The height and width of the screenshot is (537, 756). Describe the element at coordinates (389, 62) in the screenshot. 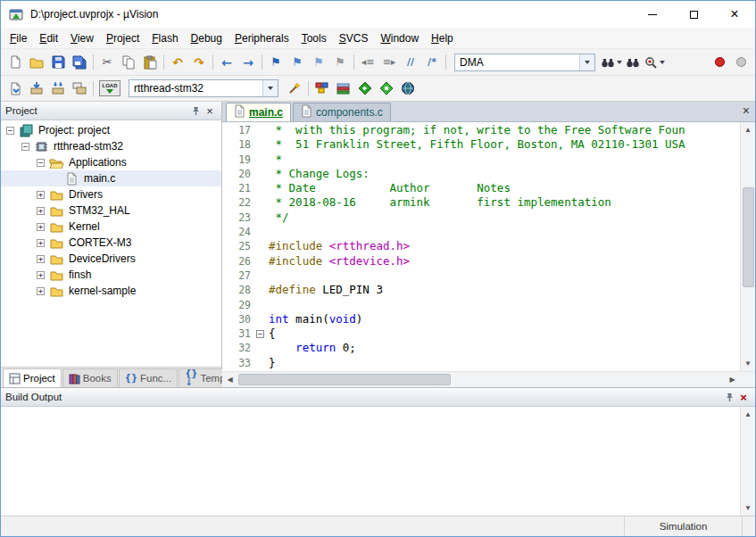

I see `indent-right-button: ≡▸` at that location.